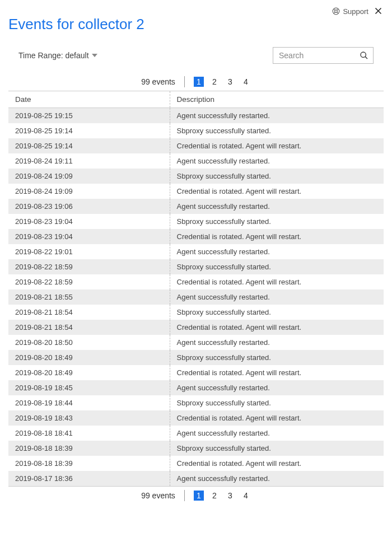 The image size is (392, 537). I want to click on table-row: 2019-08-21 18:54Sbproxy successfully sta…, so click(196, 312).